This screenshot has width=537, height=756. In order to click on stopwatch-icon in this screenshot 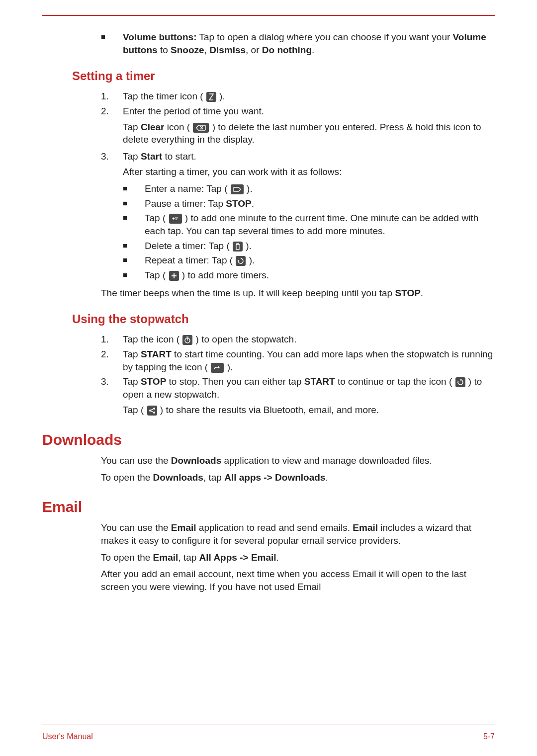, I will do `click(187, 340)`.